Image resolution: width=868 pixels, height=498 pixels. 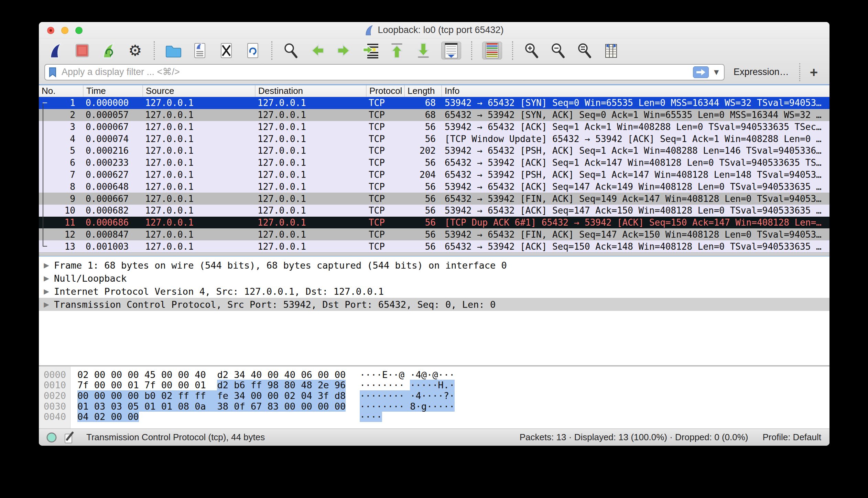 What do you see at coordinates (281, 266) in the screenshot?
I see `detail-label: Frame 1: 68 bytes on wire (544 bits), 68…` at bounding box center [281, 266].